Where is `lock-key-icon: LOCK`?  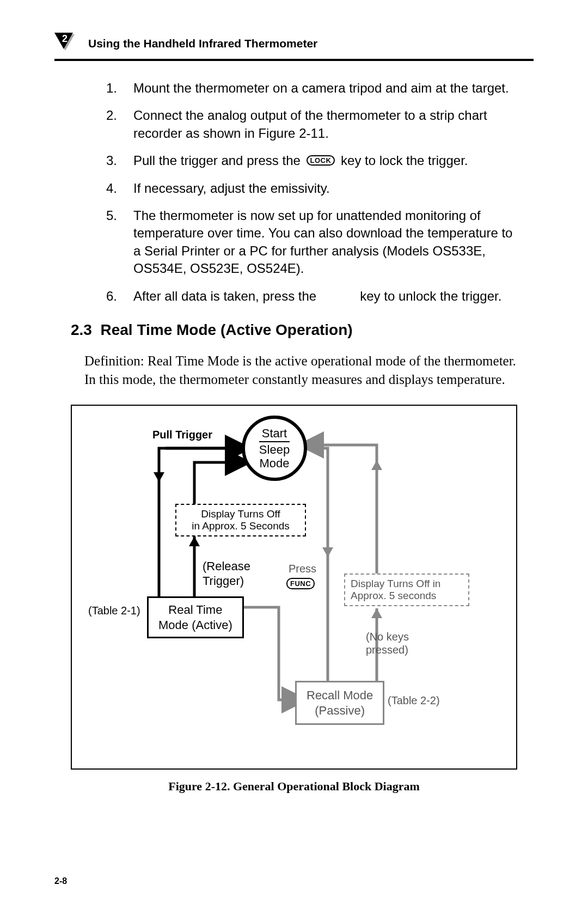 lock-key-icon: LOCK is located at coordinates (321, 160).